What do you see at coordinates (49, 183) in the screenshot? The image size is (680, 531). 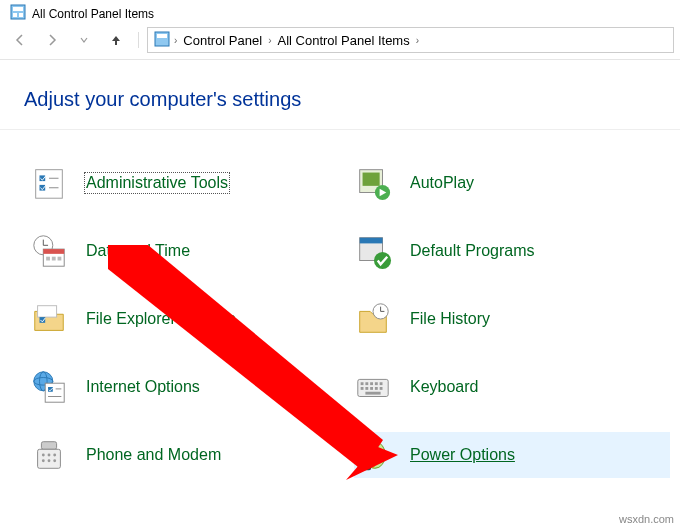 I see `admin-tools-icon` at bounding box center [49, 183].